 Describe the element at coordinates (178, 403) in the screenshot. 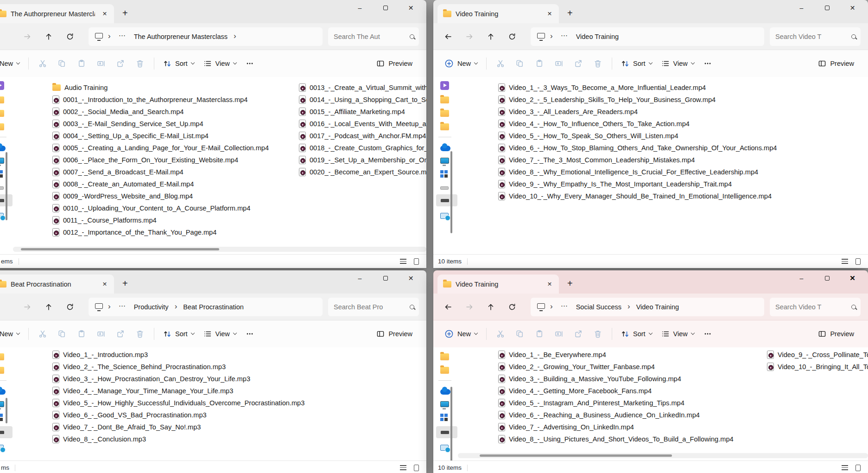

I see `file-row: Video_5_-_How_Highly_Successful_Individu…` at that location.